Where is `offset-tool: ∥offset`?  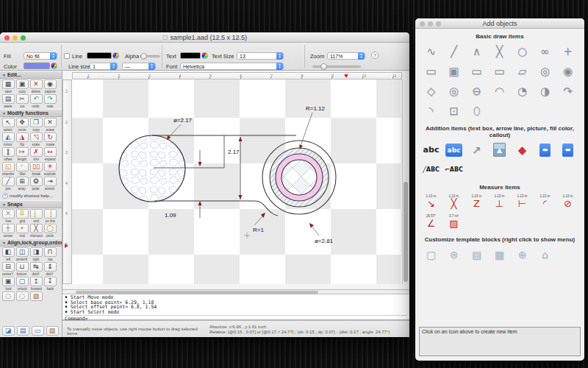 offset-tool: ∥offset is located at coordinates (8, 155).